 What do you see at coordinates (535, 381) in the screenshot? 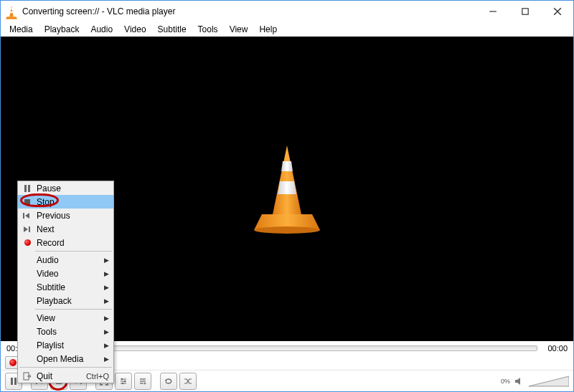
I see `volume-control: 0%` at bounding box center [535, 381].